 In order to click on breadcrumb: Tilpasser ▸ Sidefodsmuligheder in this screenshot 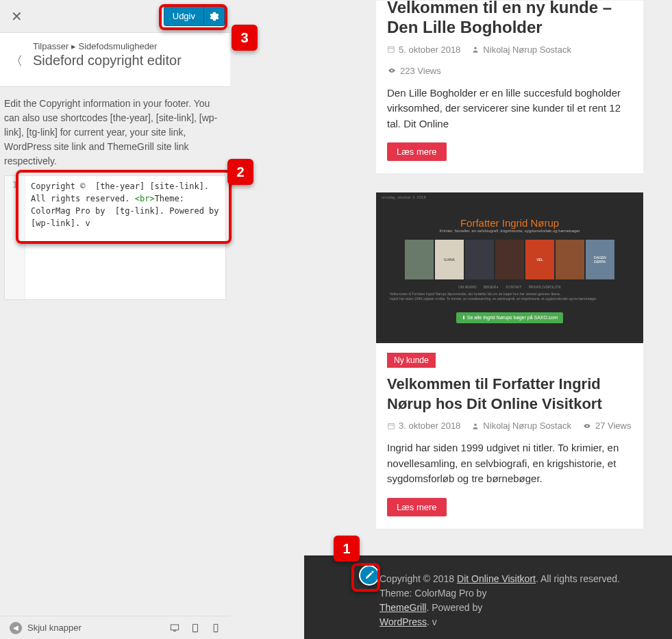, I will do `click(127, 47)`.